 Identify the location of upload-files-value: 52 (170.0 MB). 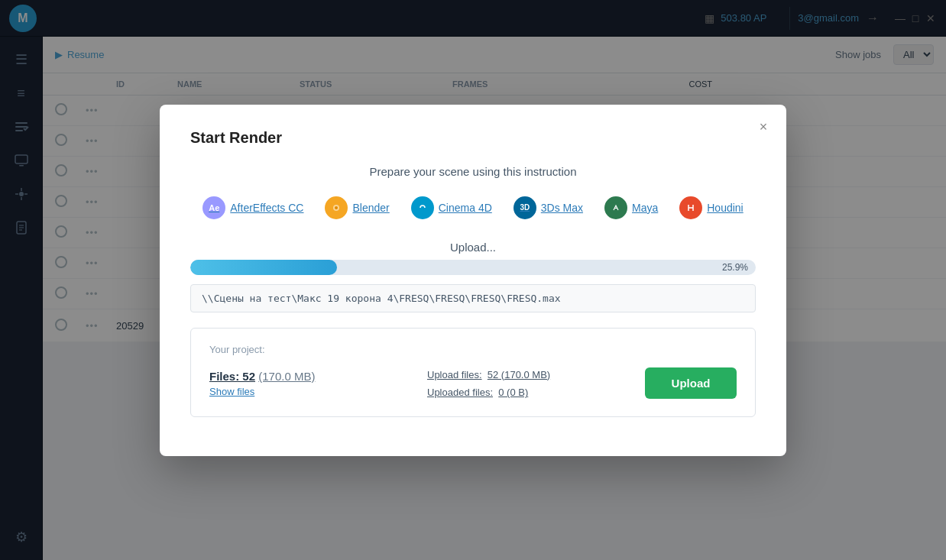
(519, 374).